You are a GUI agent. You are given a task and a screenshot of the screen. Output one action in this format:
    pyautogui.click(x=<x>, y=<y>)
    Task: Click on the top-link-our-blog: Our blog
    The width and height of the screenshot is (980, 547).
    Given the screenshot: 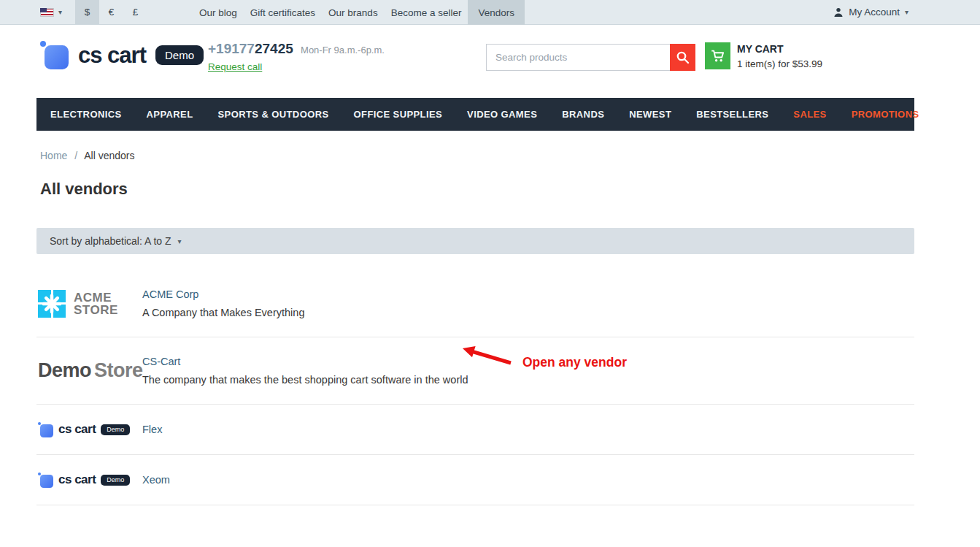 What is the action you would take?
    pyautogui.click(x=218, y=12)
    